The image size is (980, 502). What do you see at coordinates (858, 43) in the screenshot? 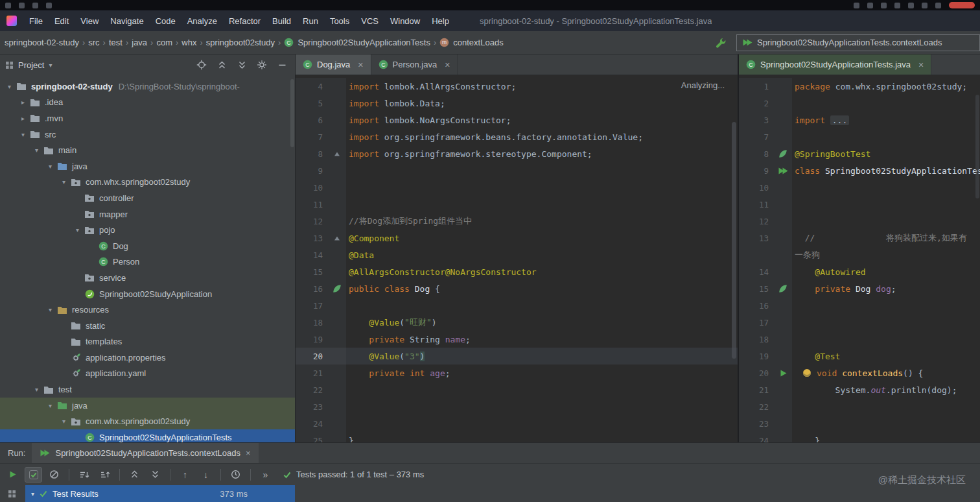
I see `run-configuration-select: Springboot02StudyApplicationTests.contex…` at bounding box center [858, 43].